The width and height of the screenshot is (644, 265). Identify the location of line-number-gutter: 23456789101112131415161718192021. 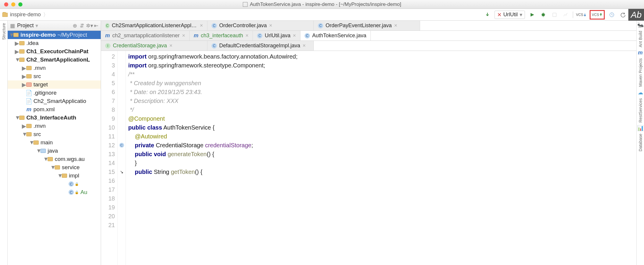
(109, 158).